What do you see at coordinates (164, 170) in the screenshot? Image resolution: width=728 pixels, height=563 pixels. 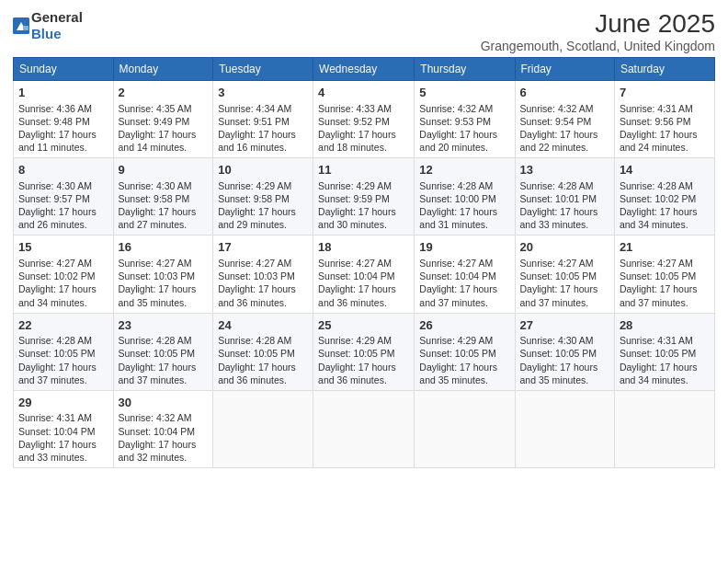 I see `day-number: 9` at bounding box center [164, 170].